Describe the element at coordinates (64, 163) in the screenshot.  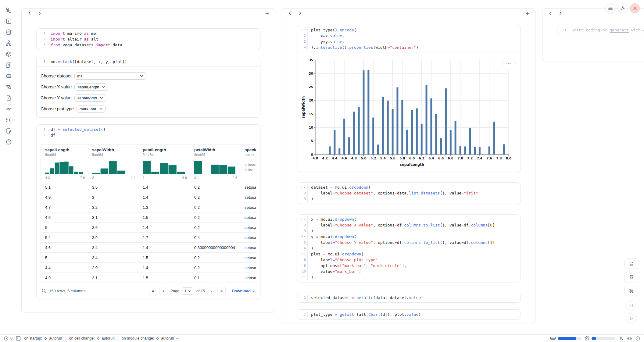
I see `column-header: sepalLengthfloat644.37.9` at that location.